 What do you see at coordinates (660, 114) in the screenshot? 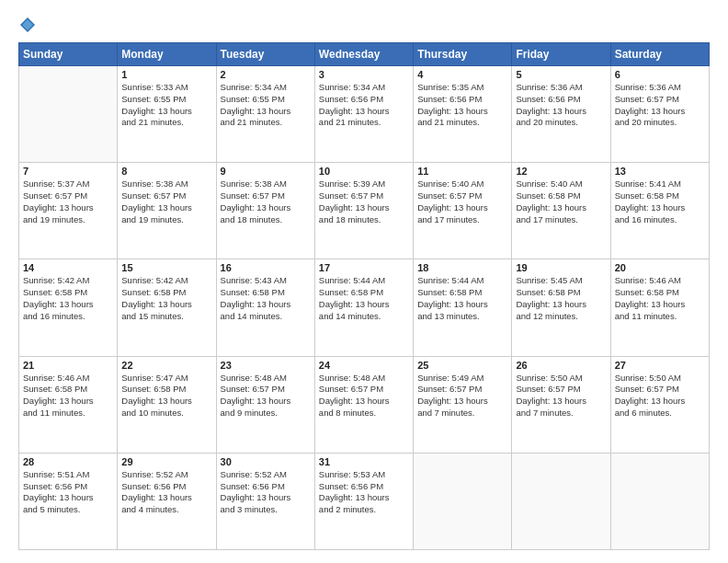
I see `calendar-cell: 6Sunrise: 5:36 AMSunset: 6:57 PMDaylight…` at bounding box center [660, 114].